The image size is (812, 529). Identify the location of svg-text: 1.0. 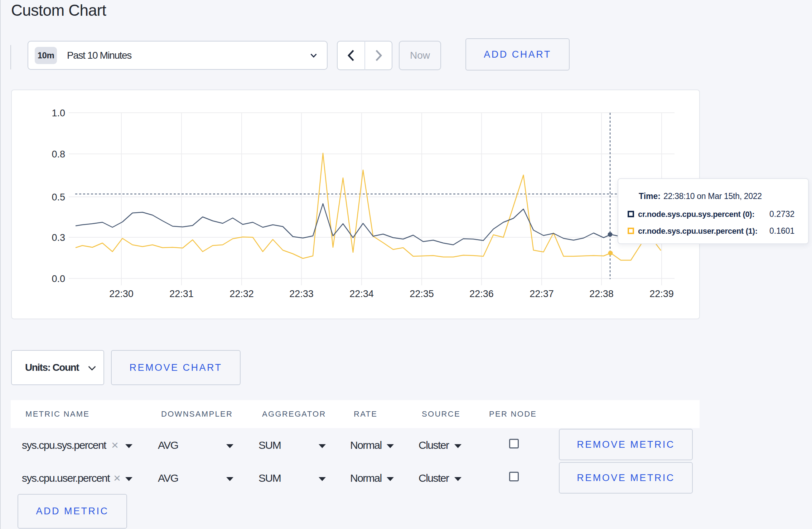
(58, 113).